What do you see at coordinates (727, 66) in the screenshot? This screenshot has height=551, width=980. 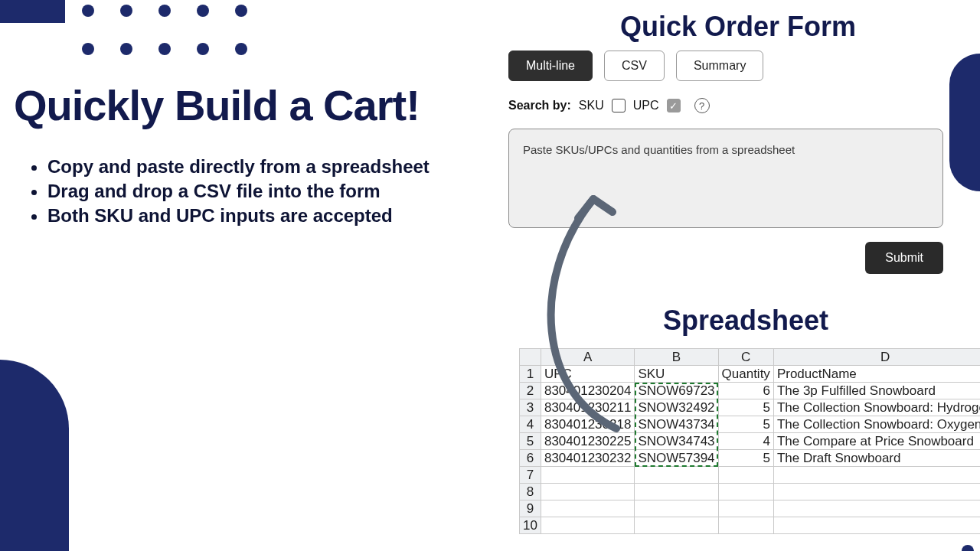 I see `form-tabs: Multi-line CSV Summary` at bounding box center [727, 66].